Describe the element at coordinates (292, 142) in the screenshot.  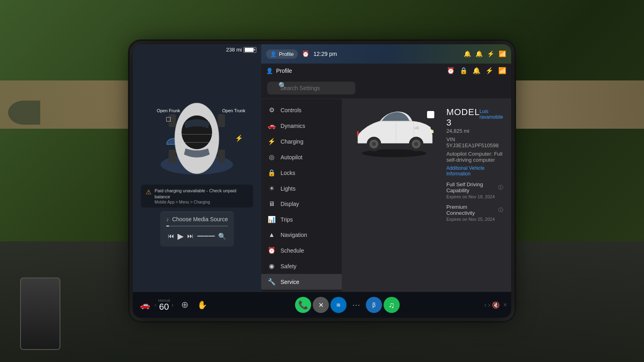
I see `charging-label: Charging` at that location.